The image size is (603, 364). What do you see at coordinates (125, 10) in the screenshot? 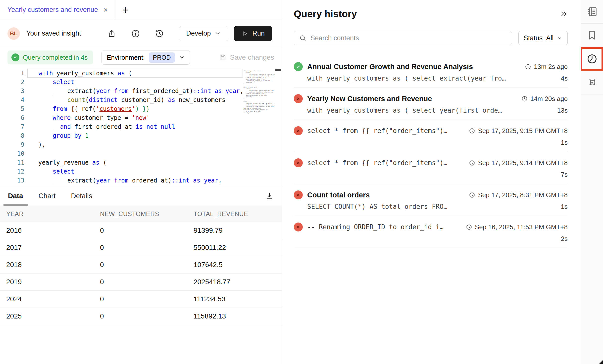
I see `new-tab-button: +` at bounding box center [125, 10].